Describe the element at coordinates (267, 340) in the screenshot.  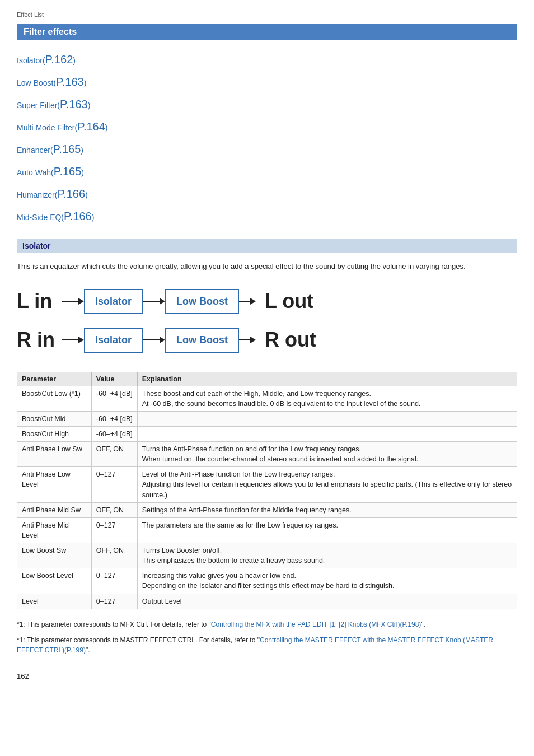
I see `r-channel-row: R in Isolator Low Boost R out` at that location.